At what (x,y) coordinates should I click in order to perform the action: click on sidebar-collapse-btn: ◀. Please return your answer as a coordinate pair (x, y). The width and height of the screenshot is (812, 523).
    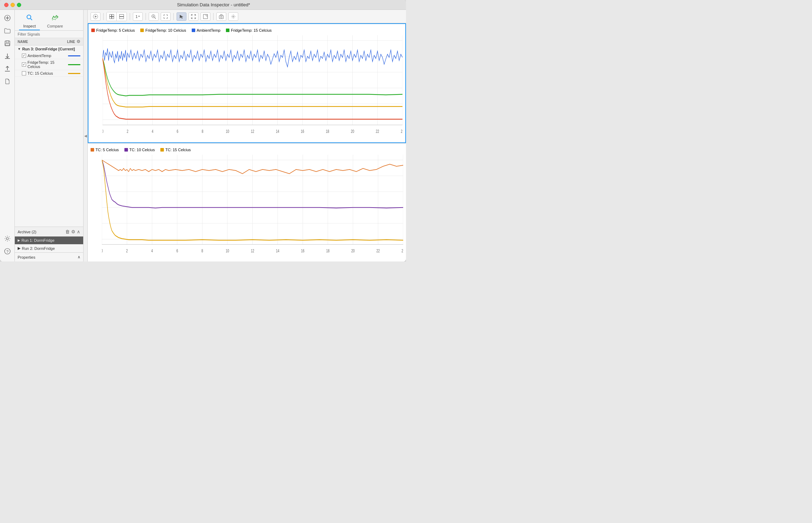
    Looking at the image, I should click on (86, 136).